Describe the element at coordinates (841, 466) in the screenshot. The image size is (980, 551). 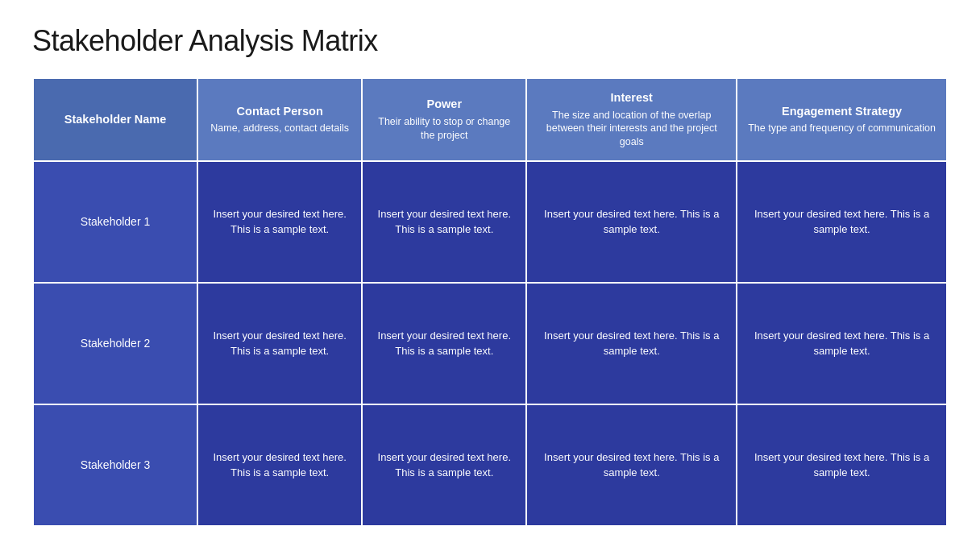
I see `cell-row3-col5: Insert your desired text here. This is a…` at that location.